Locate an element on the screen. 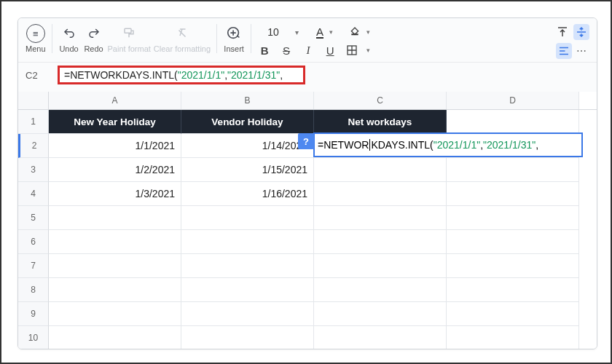 This screenshot has height=364, width=612. bold-button: B is located at coordinates (264, 50).